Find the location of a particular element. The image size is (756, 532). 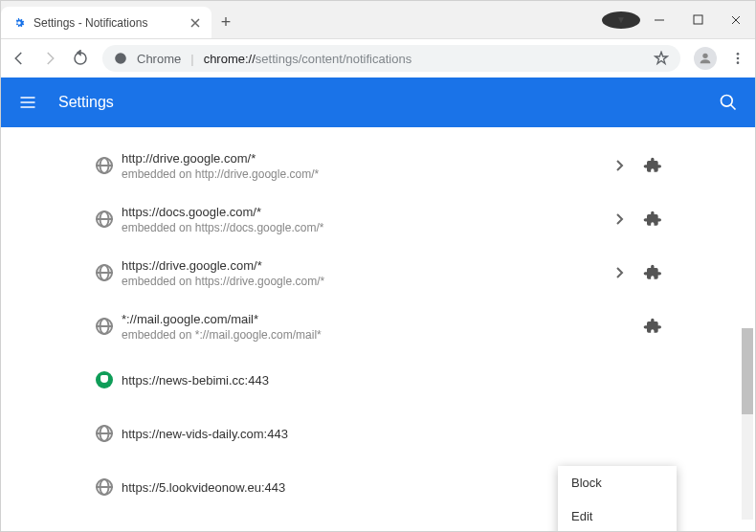

scrollbar is located at coordinates (747, 424).